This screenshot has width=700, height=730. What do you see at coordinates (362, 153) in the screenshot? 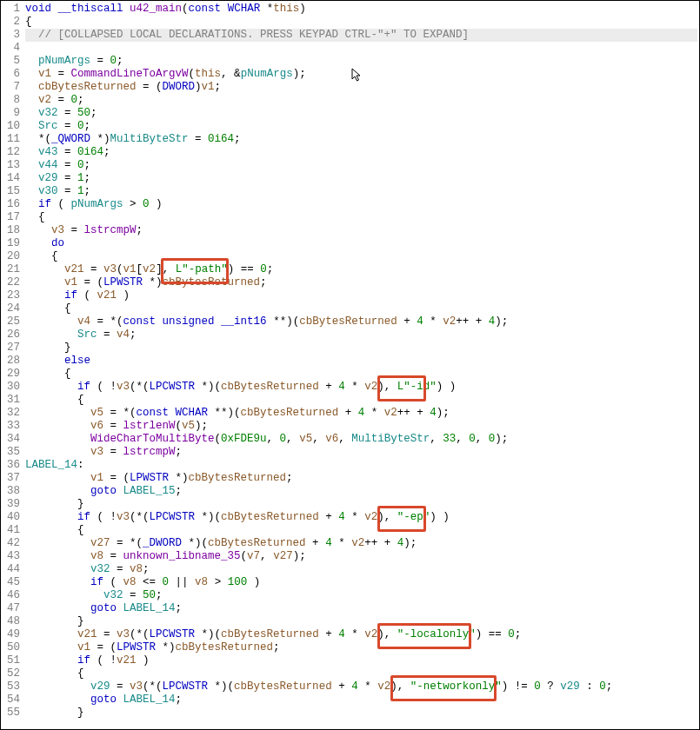
I see `code-line-12: v43 = 0i64;` at bounding box center [362, 153].